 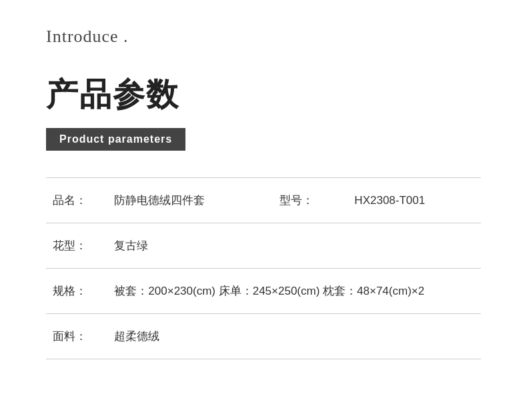 What do you see at coordinates (264, 201) in the screenshot?
I see `table-row: 品名：防静电德绒四件套型号：HX2308-T001` at bounding box center [264, 201].